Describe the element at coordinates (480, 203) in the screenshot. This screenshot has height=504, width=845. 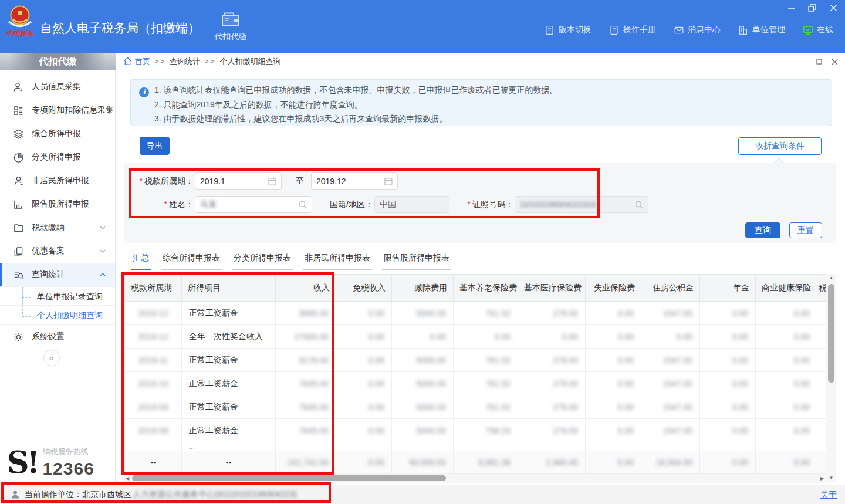
I see `query-panel: *税款所属期： 2019.1 至 2019.12 *姓名： 马某 国籍/地区： …` at that location.